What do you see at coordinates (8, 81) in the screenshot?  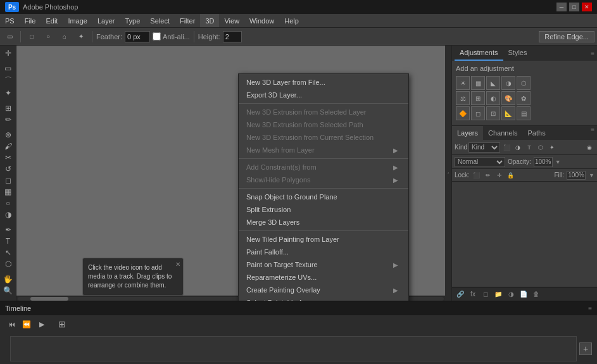 I see `tool-lasso: ⌒` at bounding box center [8, 81].